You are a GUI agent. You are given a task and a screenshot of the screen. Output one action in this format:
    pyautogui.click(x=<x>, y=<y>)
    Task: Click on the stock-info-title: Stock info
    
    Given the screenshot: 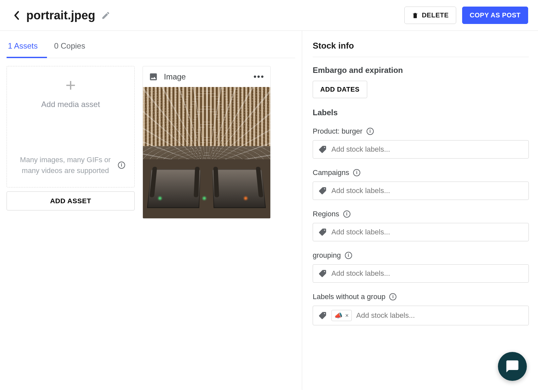 What is the action you would take?
    pyautogui.click(x=421, y=46)
    